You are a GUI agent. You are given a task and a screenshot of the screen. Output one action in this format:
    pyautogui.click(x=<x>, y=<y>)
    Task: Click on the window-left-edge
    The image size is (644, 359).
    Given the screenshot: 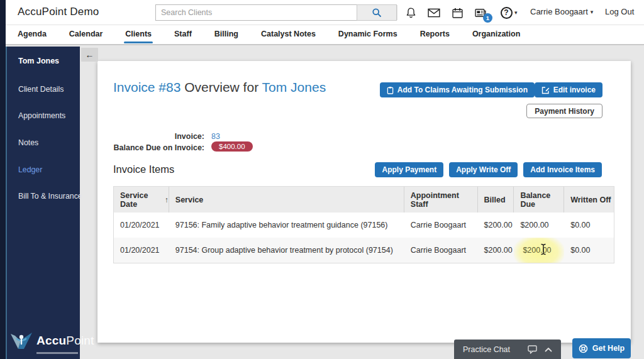 What is the action you would take?
    pyautogui.click(x=3, y=180)
    